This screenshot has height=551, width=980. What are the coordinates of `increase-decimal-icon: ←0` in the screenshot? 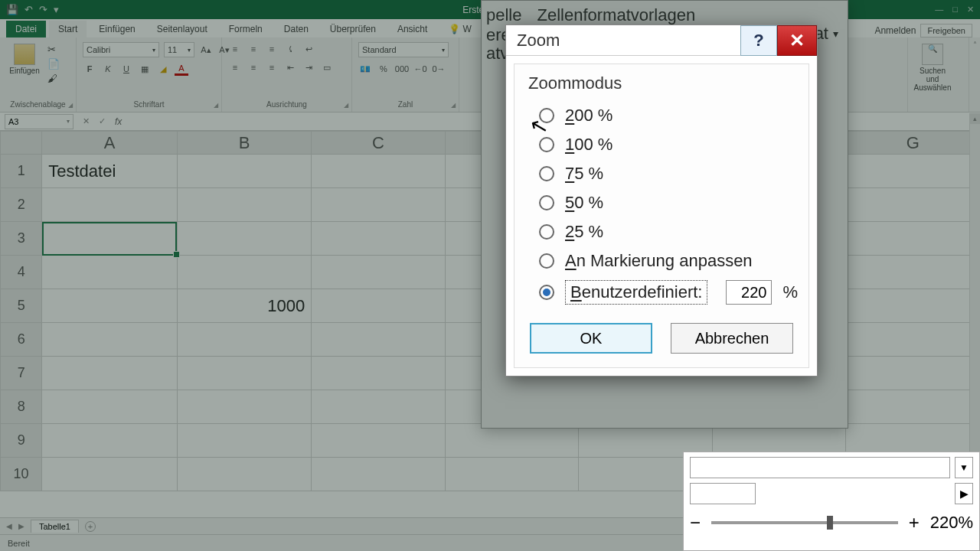 It's located at (420, 69).